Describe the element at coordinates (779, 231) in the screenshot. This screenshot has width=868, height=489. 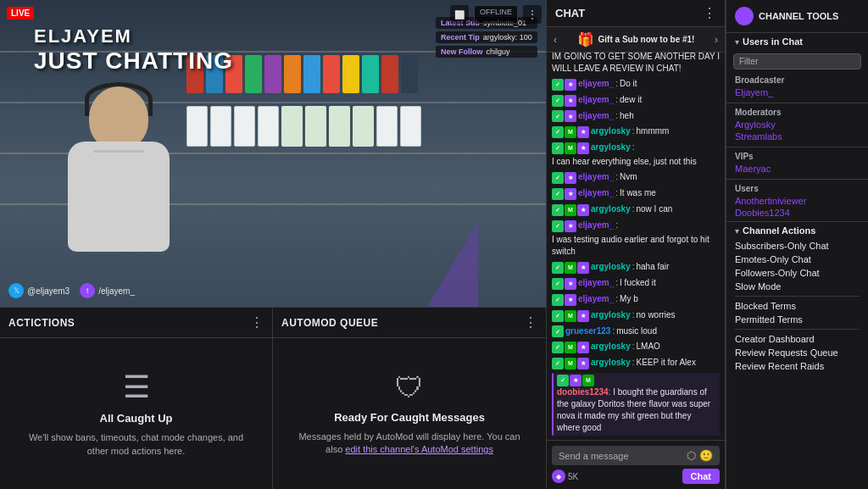
I see `channel-actions-label: Channel Actions` at that location.